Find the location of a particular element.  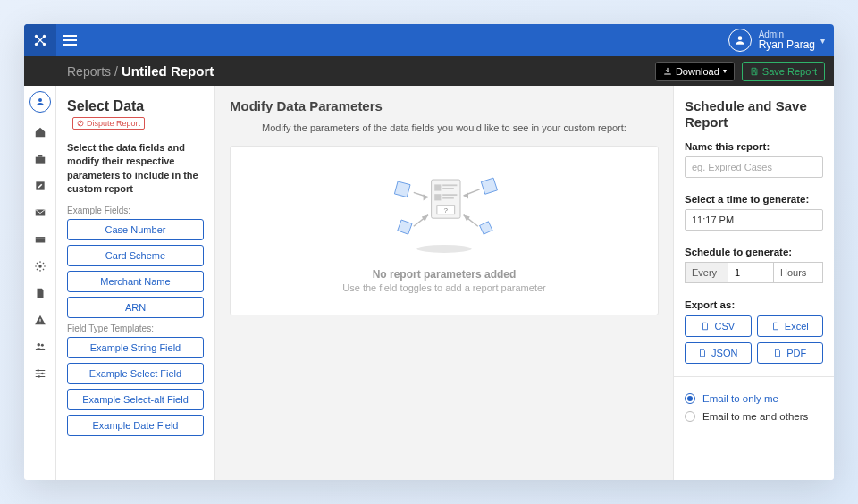

export-csv-button: CSV is located at coordinates (719, 326).